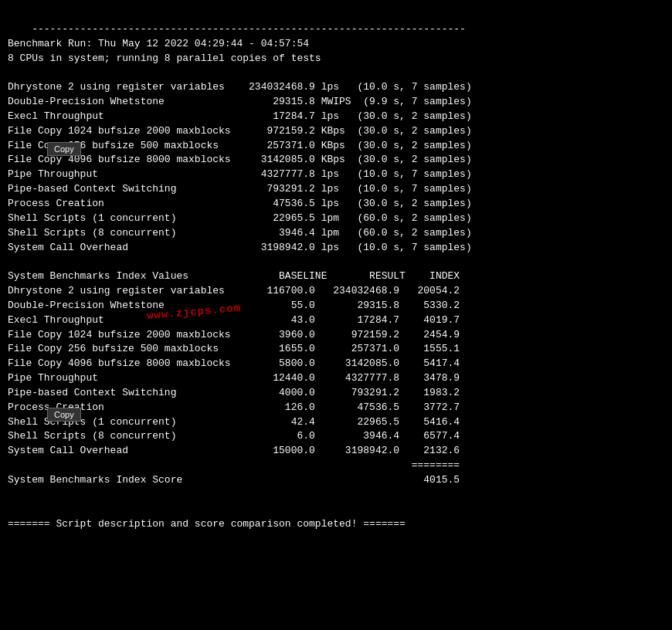 The height and width of the screenshot is (630, 672). What do you see at coordinates (64, 415) in the screenshot?
I see `copy-button-2: Copy` at bounding box center [64, 415].